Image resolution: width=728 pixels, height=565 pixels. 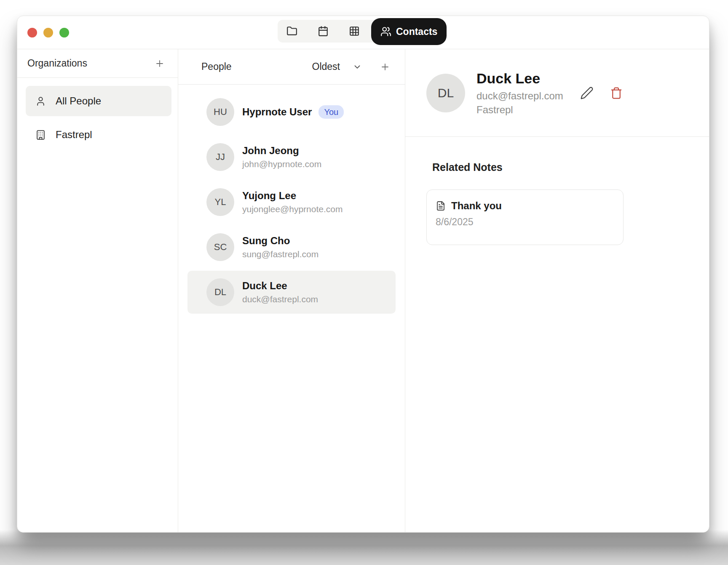 I want to click on contact-organization: Fastrepl, so click(x=520, y=110).